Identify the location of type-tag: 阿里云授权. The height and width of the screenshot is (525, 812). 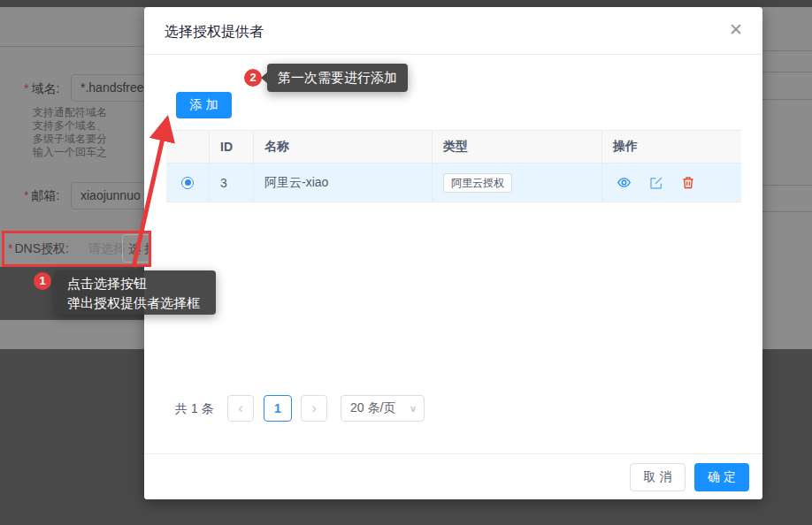
(478, 183).